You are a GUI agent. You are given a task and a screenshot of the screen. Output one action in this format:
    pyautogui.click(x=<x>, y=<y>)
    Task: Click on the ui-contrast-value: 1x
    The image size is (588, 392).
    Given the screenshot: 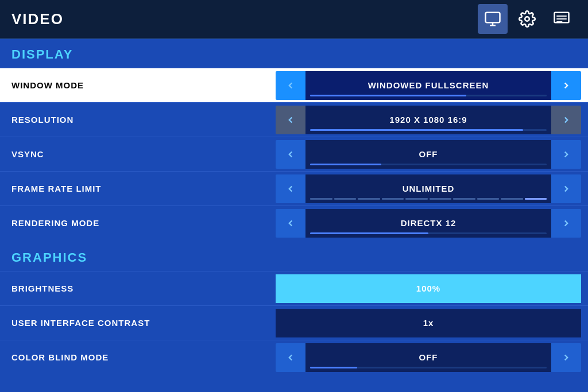 What is the action you would take?
    pyautogui.click(x=428, y=323)
    